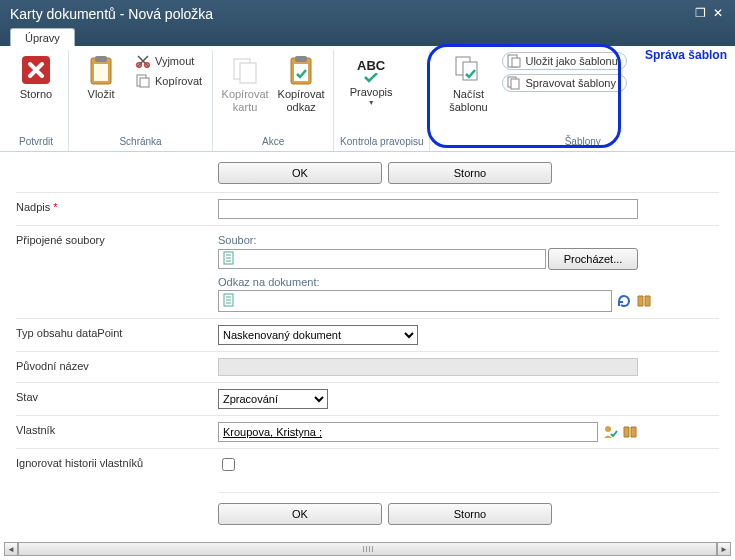 Image resolution: width=735 pixels, height=560 pixels. I want to click on label-puvodni: Původní název, so click(117, 366).